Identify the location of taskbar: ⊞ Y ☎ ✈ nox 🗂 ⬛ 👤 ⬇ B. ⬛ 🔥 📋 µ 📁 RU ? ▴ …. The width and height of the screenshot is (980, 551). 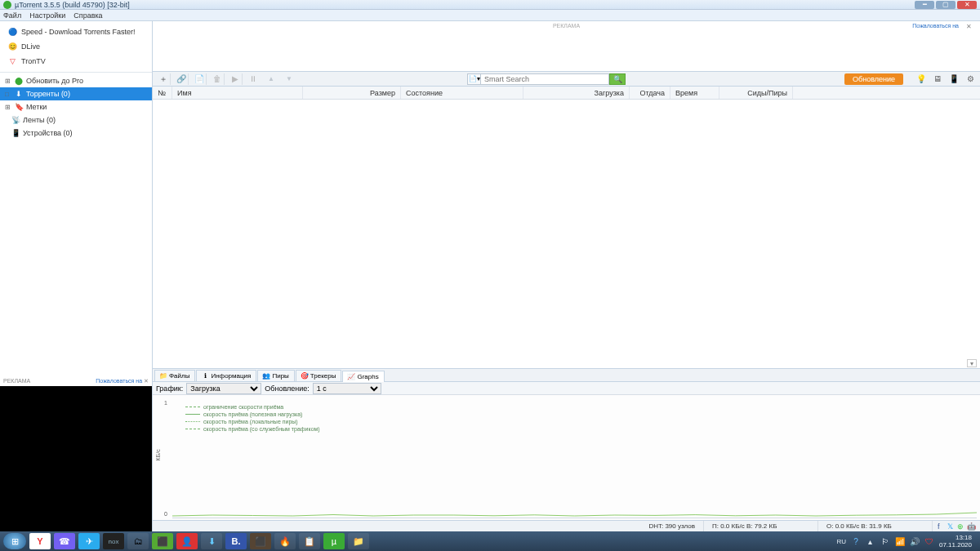
(490, 541).